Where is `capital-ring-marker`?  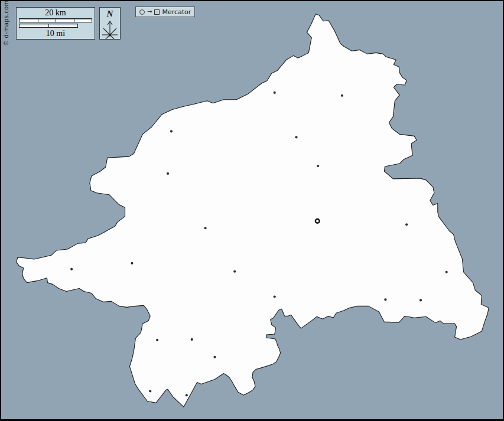 capital-ring-marker is located at coordinates (318, 221).